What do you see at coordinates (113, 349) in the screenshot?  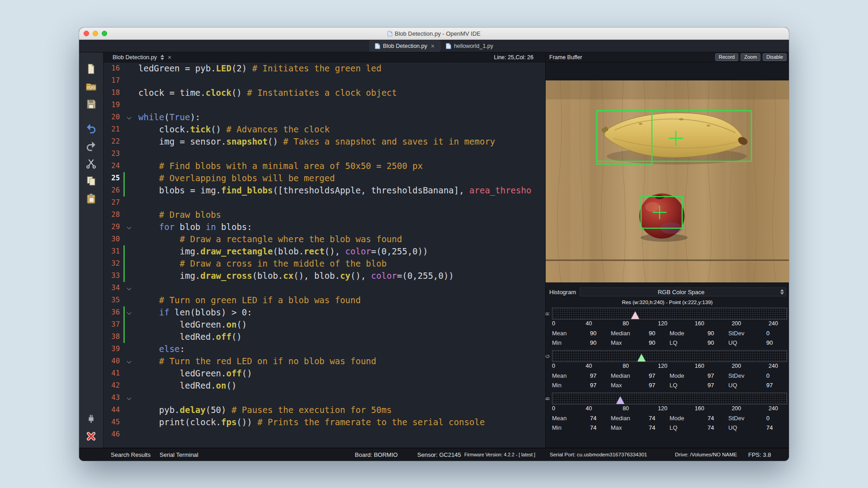 I see `line-number: 39` at bounding box center [113, 349].